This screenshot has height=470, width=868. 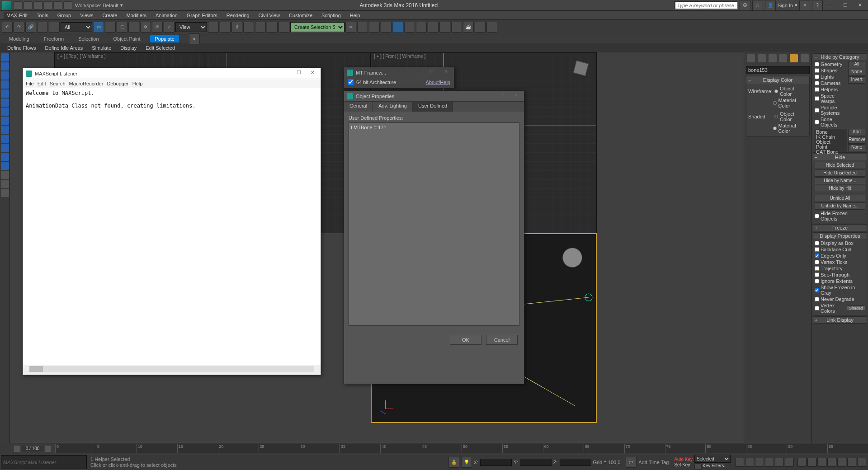 What do you see at coordinates (191, 27) in the screenshot?
I see `ref-coord-select: View` at bounding box center [191, 27].